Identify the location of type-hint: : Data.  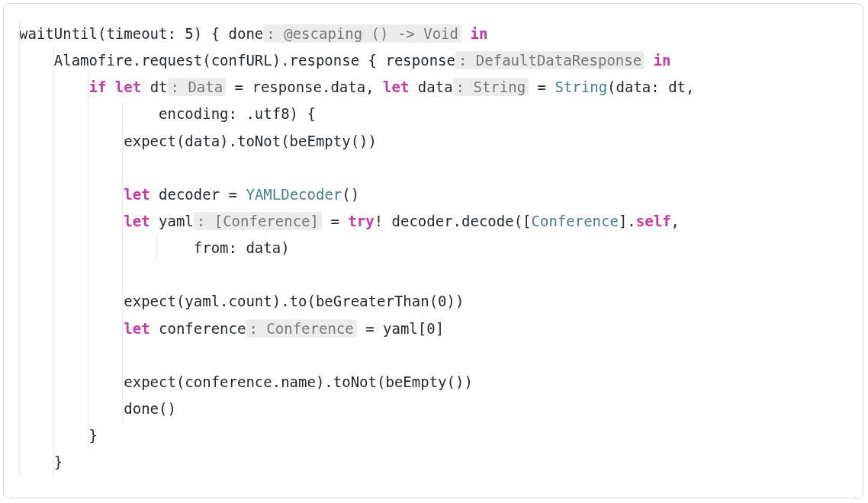
(197, 87).